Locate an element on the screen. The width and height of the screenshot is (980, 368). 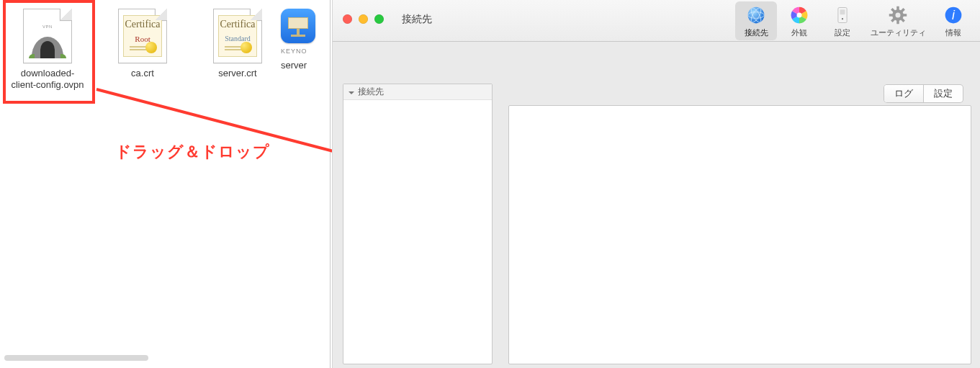
sidebar-header-label: 接続先 is located at coordinates (371, 92).